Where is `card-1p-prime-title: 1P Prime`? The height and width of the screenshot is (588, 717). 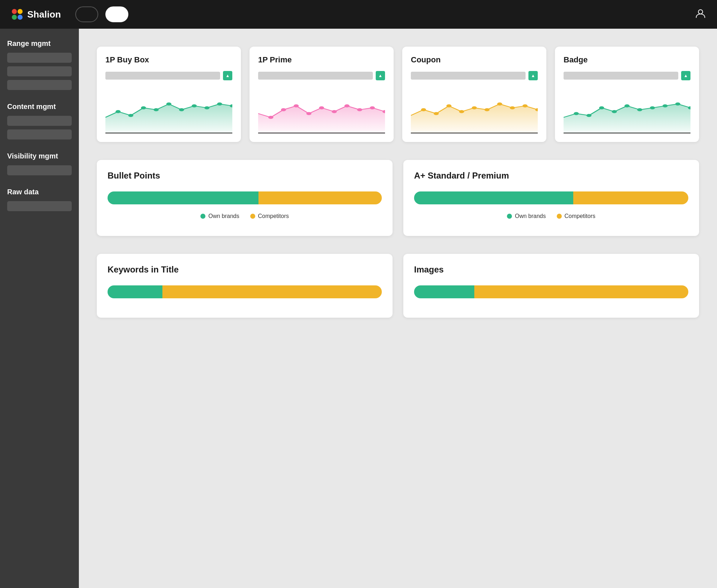 card-1p-prime-title: 1P Prime is located at coordinates (322, 60).